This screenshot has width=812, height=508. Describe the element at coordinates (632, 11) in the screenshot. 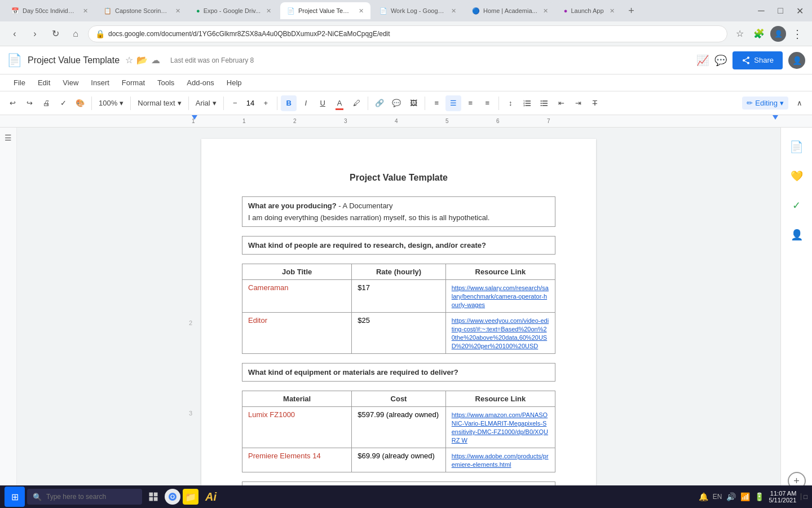

I see `new-tab-button: +` at that location.